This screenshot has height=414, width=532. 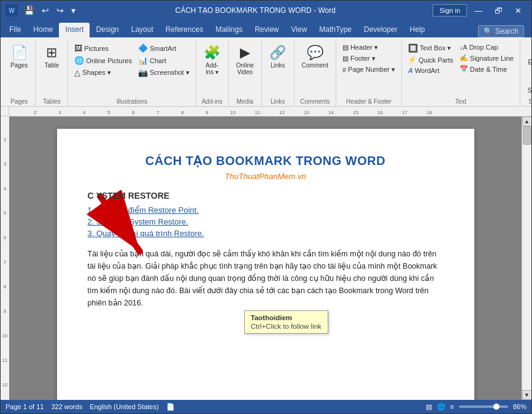 I want to click on symbol-label: Symbol ▾, so click(x=530, y=91).